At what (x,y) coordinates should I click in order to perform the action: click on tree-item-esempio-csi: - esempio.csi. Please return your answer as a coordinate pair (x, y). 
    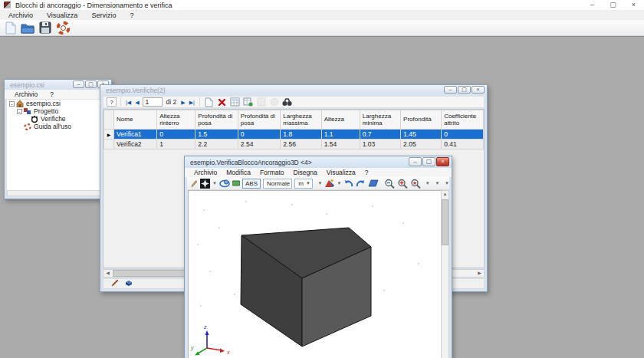
    Looking at the image, I should click on (58, 103).